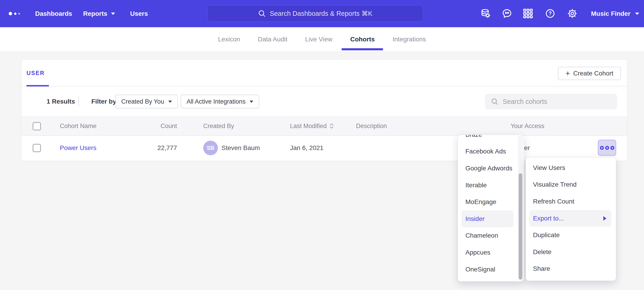 This screenshot has width=644, height=290. I want to click on created-by-cell: Steven Baum, so click(241, 148).